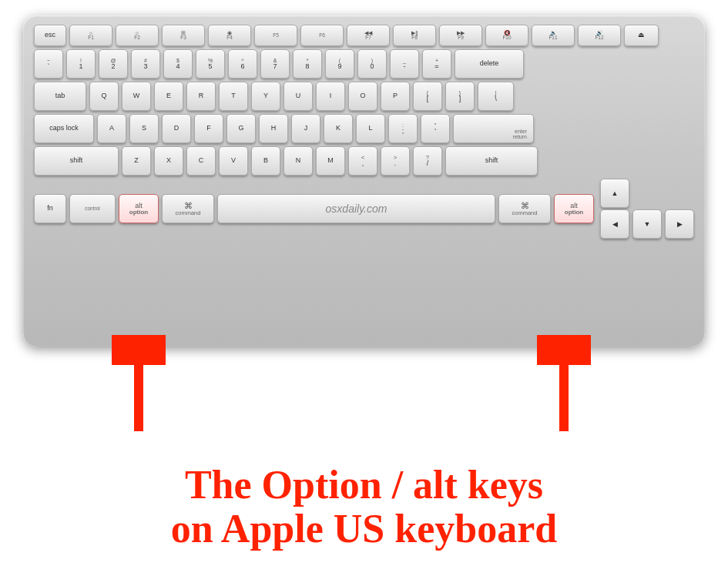 This screenshot has width=728, height=566. Describe the element at coordinates (364, 209) in the screenshot. I see `bottom-key-row: fn control alt option ⌘ command osxdaily…` at that location.